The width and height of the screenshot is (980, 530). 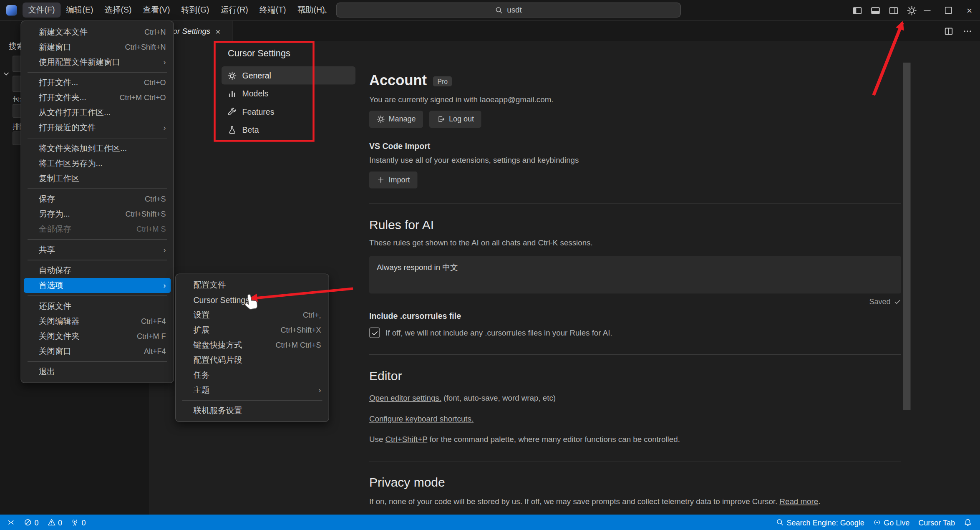 What do you see at coordinates (98, 98) in the screenshot?
I see `menu-item-5: 打开文件夹...Ctrl+M Ctrl+O` at bounding box center [98, 98].